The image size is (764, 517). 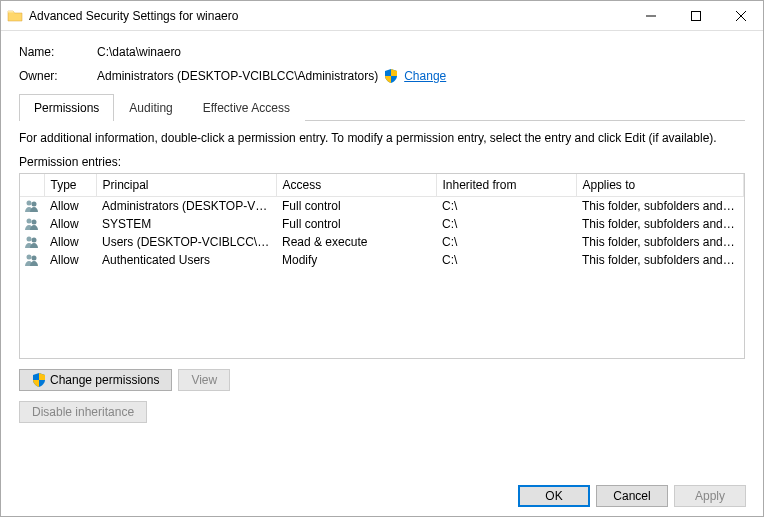 I want to click on tabstrip: Permissions Auditing Effective Access, so click(x=382, y=107).